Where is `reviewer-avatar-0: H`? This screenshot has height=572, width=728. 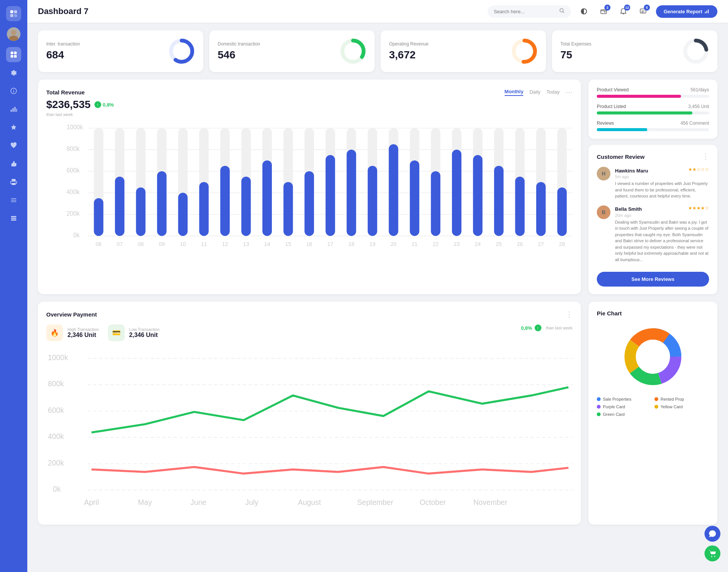 reviewer-avatar-0: H is located at coordinates (604, 174).